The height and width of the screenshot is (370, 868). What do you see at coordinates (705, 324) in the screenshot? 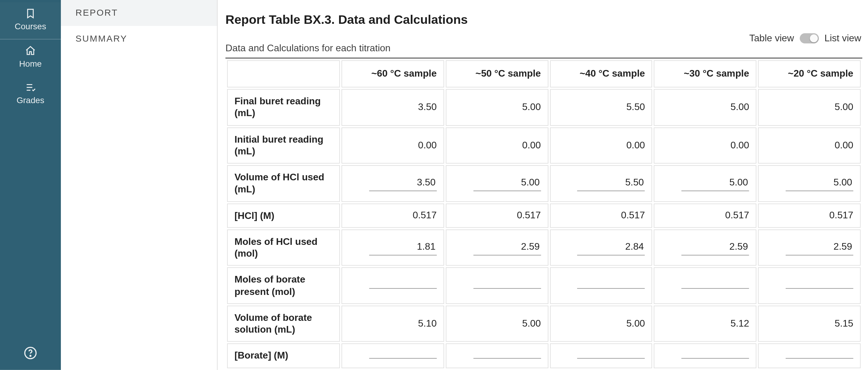
I see `table-cell: 5.12` at bounding box center [705, 324].